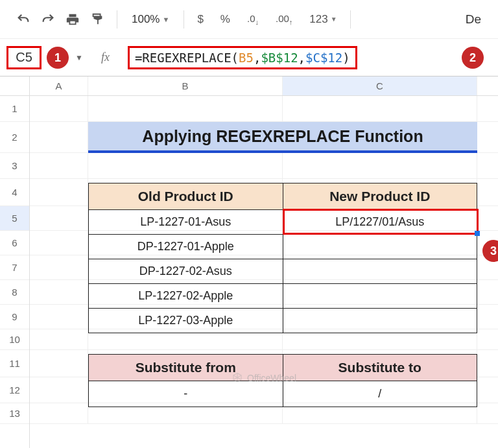  Describe the element at coordinates (381, 196) in the screenshot. I see `col-new-product-id: New Product ID` at that location.